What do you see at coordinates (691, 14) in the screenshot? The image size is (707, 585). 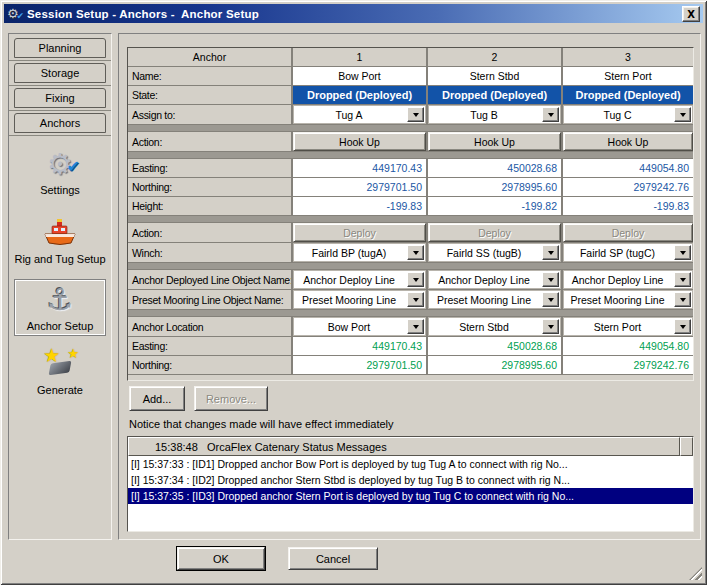 I see `close-icon: X` at bounding box center [691, 14].